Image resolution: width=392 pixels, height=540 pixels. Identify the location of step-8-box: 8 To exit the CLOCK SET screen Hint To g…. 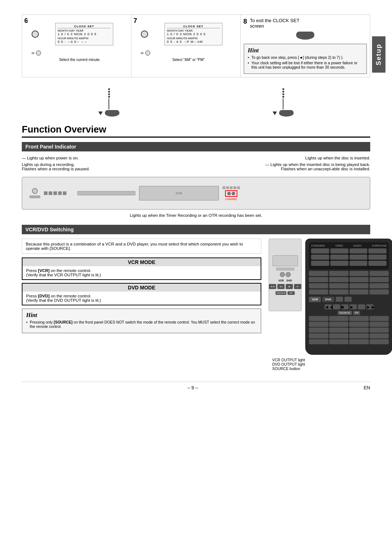
(306, 46).